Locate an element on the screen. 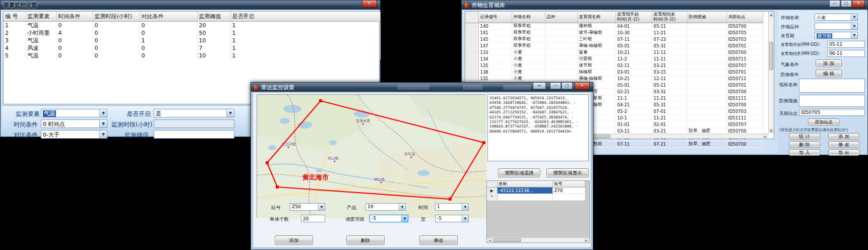  table-row: 131小麦孕穗-抽穗期10-2112-11ID50711 is located at coordinates (614, 79).